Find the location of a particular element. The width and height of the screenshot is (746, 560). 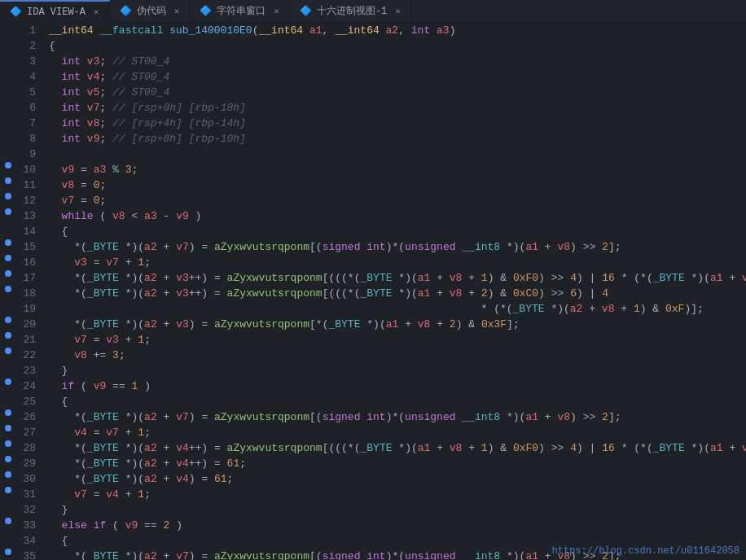

code-line: 22 v8 += 3; is located at coordinates (373, 355).